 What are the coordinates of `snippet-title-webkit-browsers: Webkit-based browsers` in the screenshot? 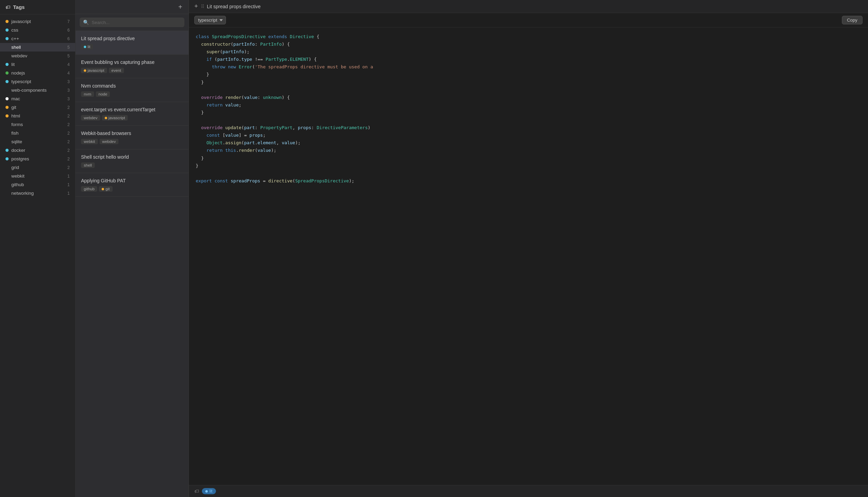 It's located at (132, 133).